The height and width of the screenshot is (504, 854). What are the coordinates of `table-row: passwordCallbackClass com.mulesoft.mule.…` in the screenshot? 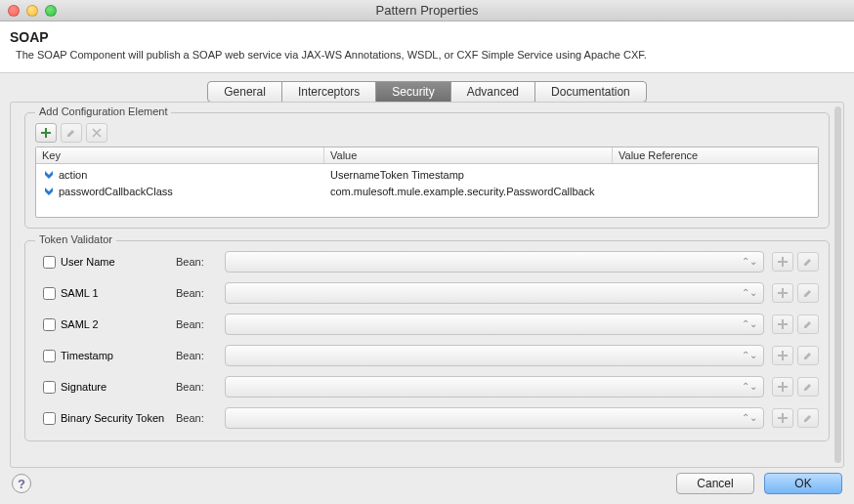 It's located at (427, 191).